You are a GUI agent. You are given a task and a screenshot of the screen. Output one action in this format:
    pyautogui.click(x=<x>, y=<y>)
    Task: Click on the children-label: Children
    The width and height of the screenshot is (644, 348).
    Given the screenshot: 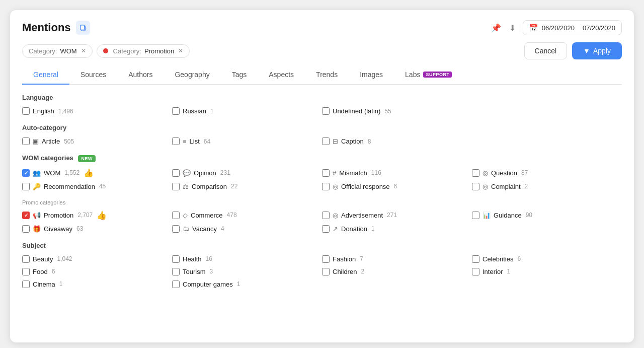 What is the action you would take?
    pyautogui.click(x=345, y=272)
    